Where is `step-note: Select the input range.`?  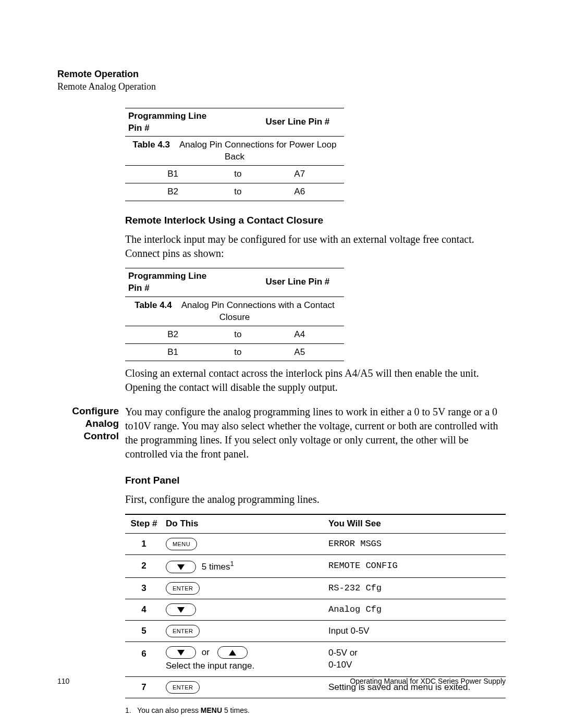
step-note: Select the input range. is located at coordinates (244, 666).